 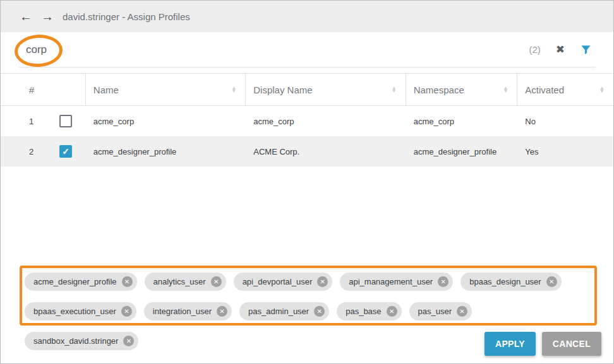 I want to click on apply-button: APPLY, so click(x=510, y=344).